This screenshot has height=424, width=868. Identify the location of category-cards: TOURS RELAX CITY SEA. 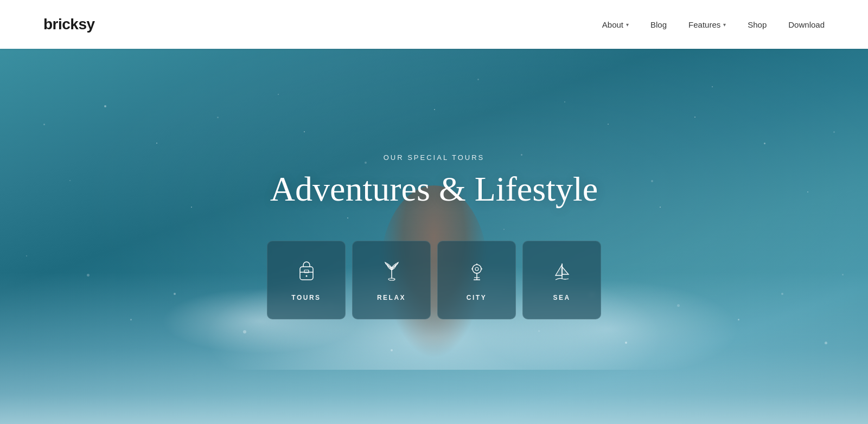
(434, 280).